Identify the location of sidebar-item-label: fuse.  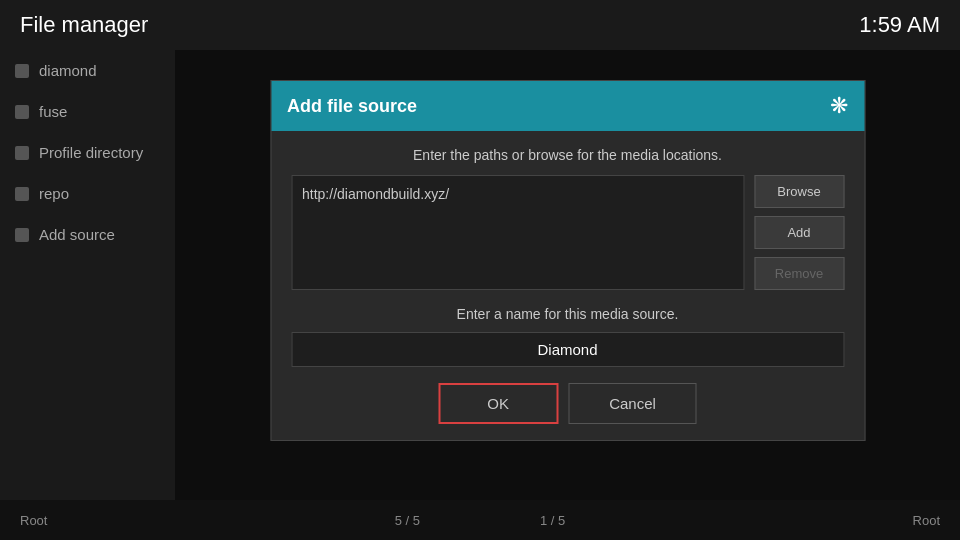
(53, 112).